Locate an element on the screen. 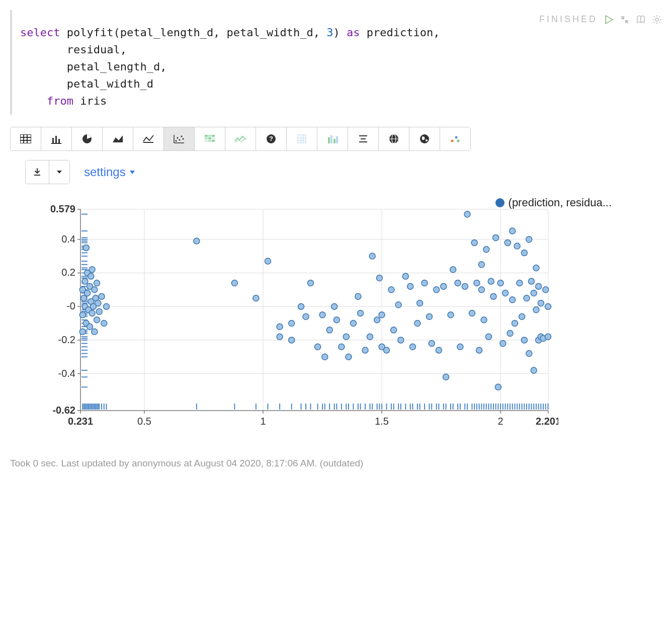 Image resolution: width=672 pixels, height=637 pixels. cell-status: FINISHED is located at coordinates (568, 19).